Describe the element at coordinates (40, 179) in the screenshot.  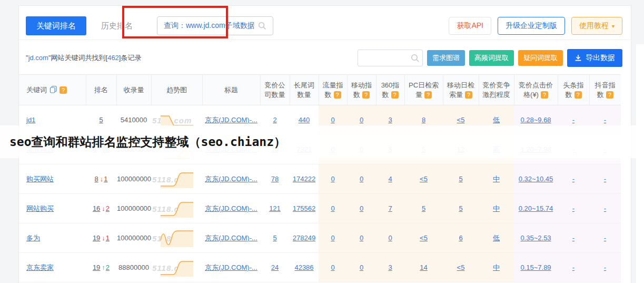
I see `keyword-link: 购买网站` at that location.